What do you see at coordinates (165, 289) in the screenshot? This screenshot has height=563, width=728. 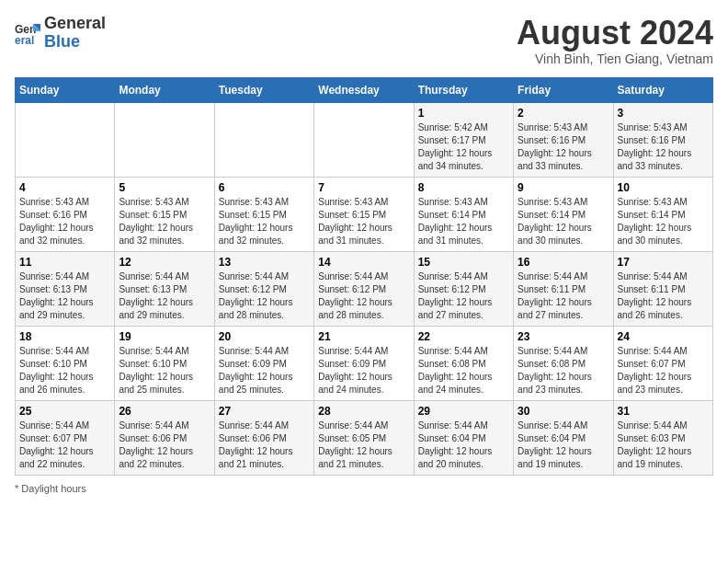 I see `calendar-cell: 12Sunrise: 5:44 AM Sunset: 6:13 PM Dayli…` at bounding box center [165, 289].